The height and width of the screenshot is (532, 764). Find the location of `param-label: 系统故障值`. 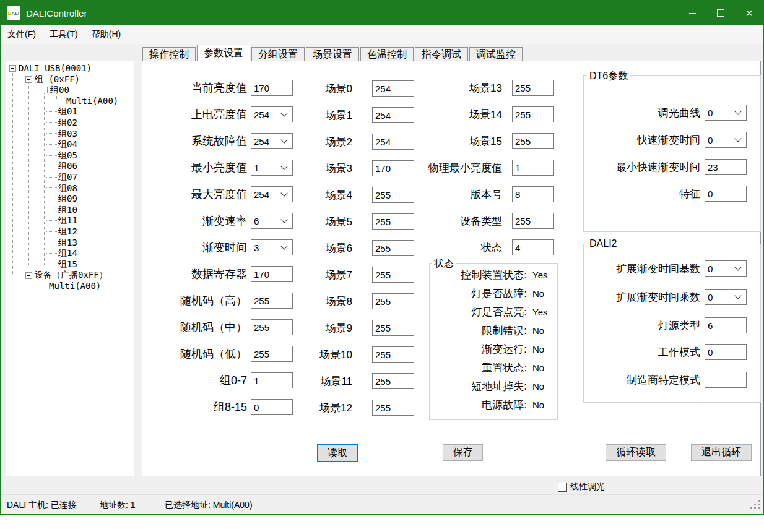

param-label: 系统故障值 is located at coordinates (209, 141).